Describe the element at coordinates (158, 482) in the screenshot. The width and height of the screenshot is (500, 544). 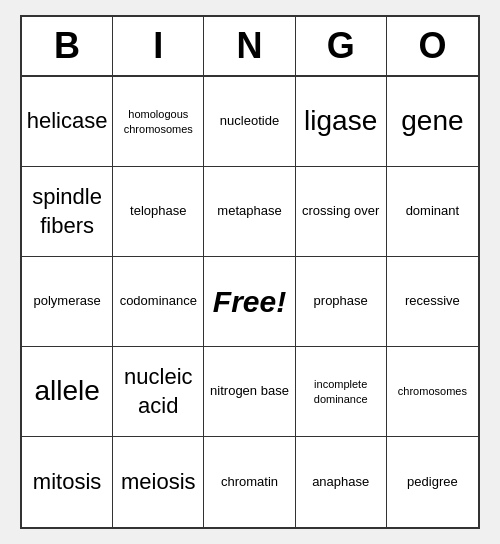
I see `cell-text: meiosis` at that location.